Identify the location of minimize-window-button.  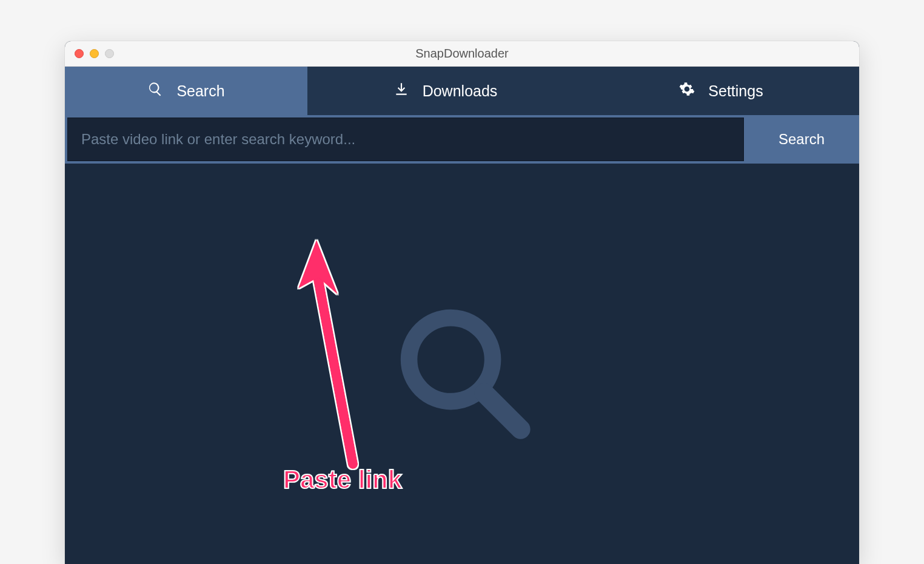
(95, 53).